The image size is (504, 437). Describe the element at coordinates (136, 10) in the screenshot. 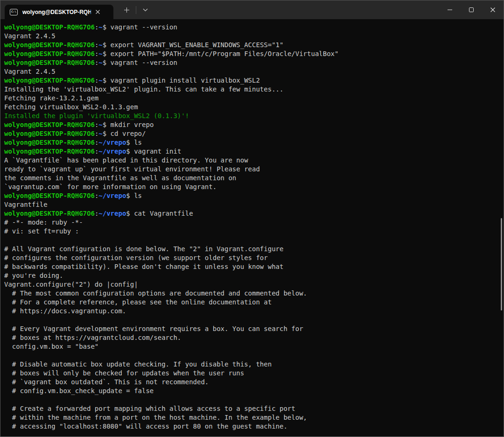

I see `tab-bar-divider` at that location.